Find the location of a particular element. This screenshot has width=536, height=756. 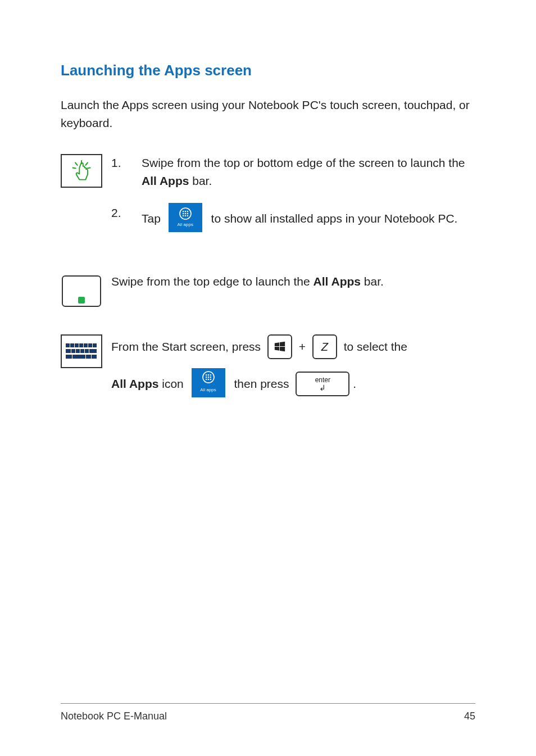

step1-text-b: bar. is located at coordinates (200, 181).